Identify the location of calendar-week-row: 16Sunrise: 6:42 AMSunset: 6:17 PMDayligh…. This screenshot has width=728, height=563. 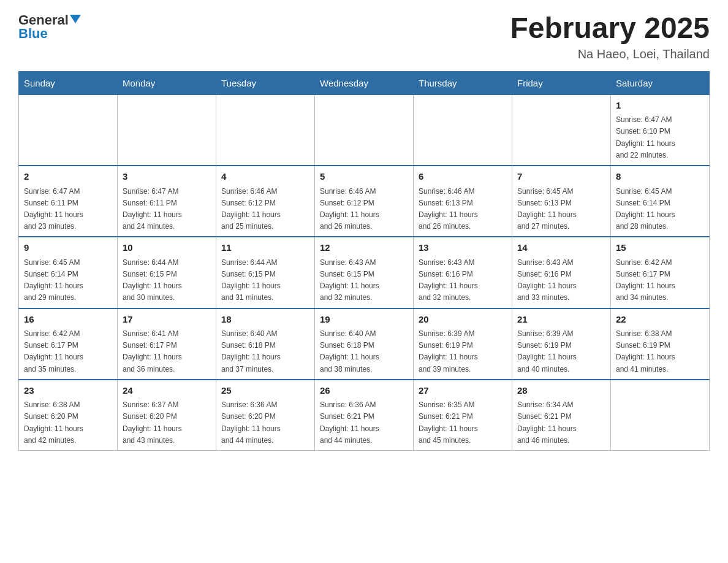
(364, 344).